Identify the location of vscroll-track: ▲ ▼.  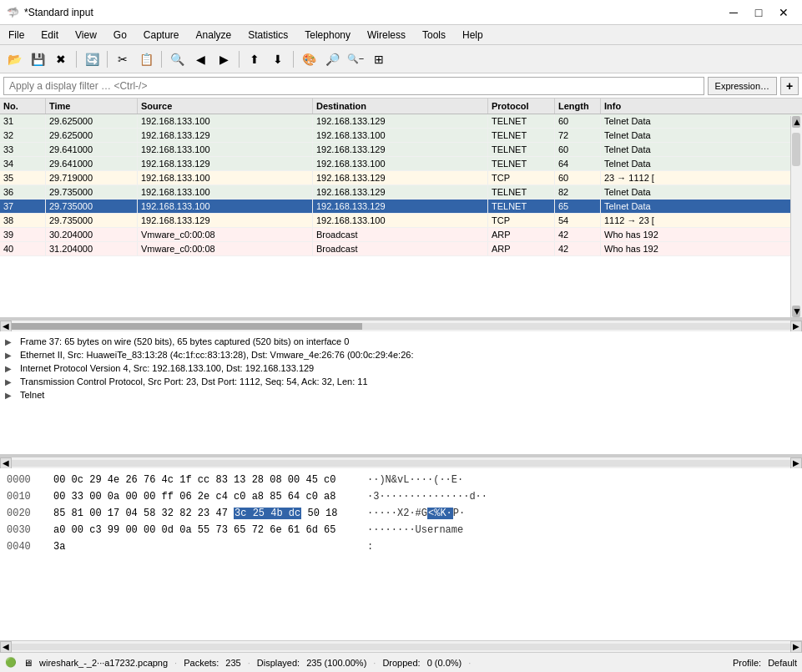
(796, 217).